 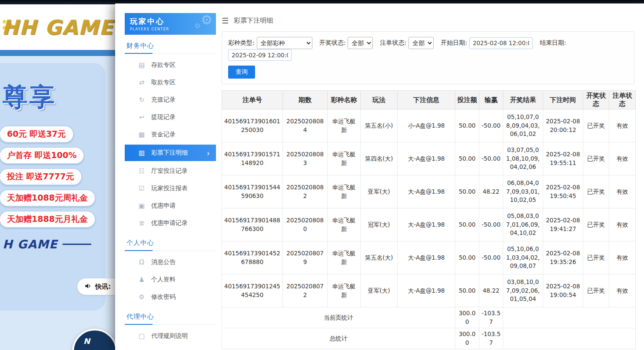 What do you see at coordinates (170, 117) in the screenshot?
I see `sidebar-item-withdraw-records: ↩ 提现记录` at bounding box center [170, 117].